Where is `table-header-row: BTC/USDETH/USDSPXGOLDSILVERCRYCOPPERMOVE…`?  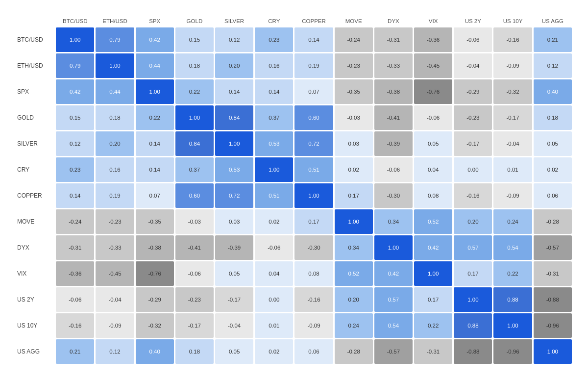 table-header-row: BTC/USDETH/USDSPXGOLDSILVERCRYCOPPERMOVE… is located at coordinates (294, 21).